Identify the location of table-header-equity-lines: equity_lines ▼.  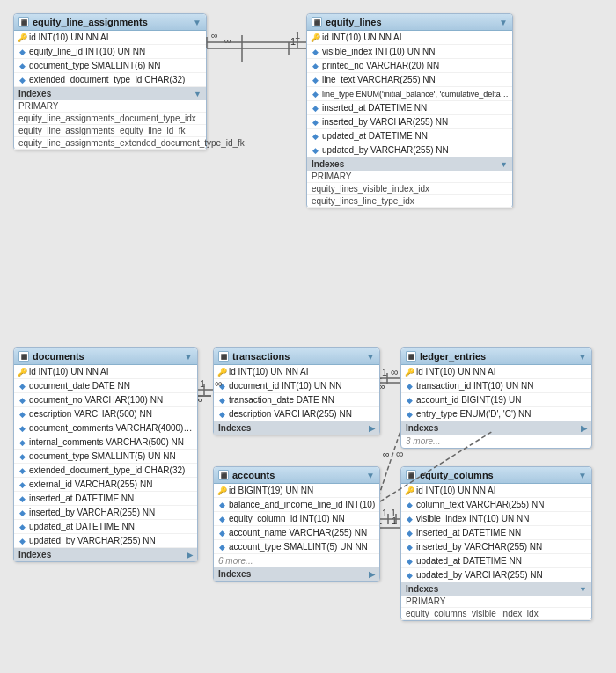
(410, 23).